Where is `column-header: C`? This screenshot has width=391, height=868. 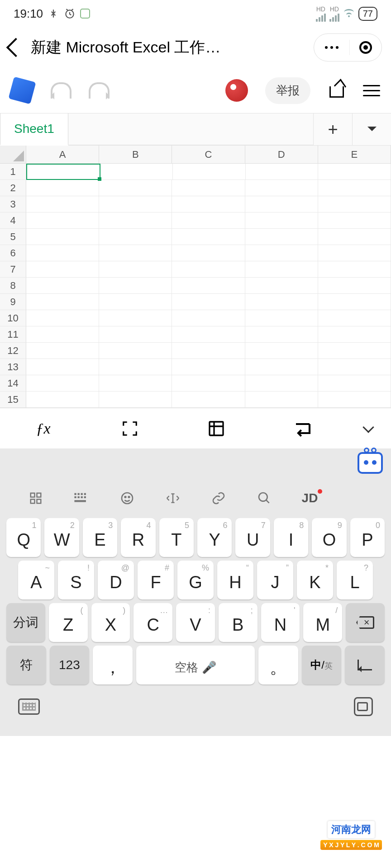 column-header: C is located at coordinates (208, 155).